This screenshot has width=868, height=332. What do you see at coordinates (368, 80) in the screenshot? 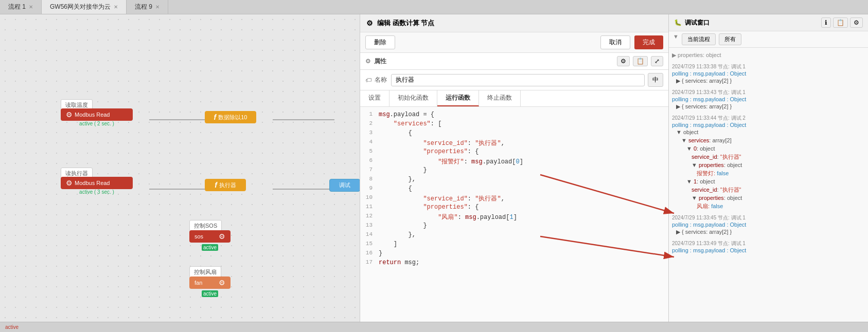
I see `tag-icon: 🏷` at bounding box center [368, 80].